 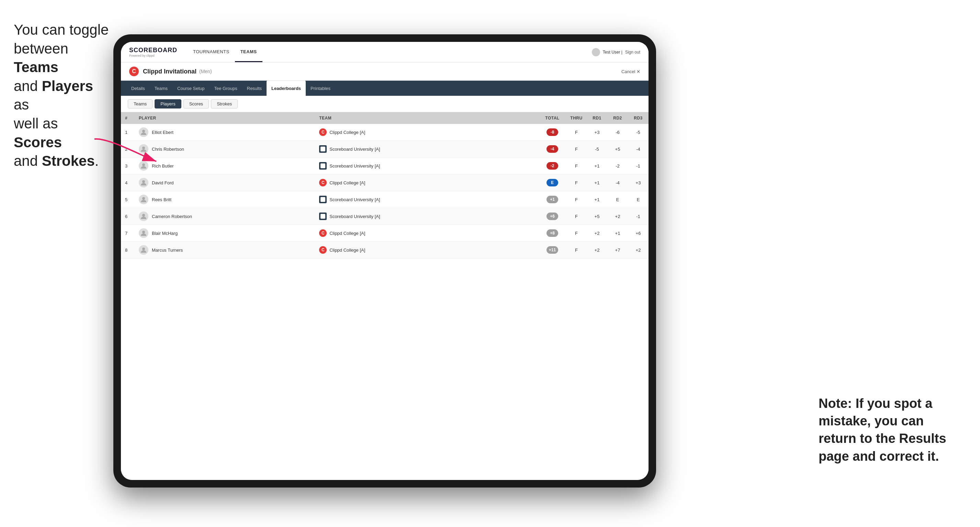 What do you see at coordinates (638, 132) in the screenshot?
I see `cell-rd3: -5` at bounding box center [638, 132].